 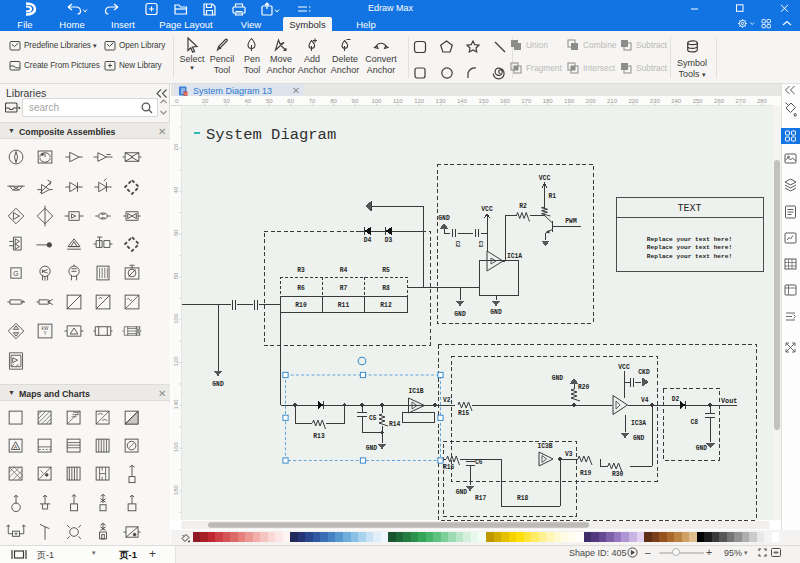 I want to click on svg-text: V4, so click(x=645, y=400).